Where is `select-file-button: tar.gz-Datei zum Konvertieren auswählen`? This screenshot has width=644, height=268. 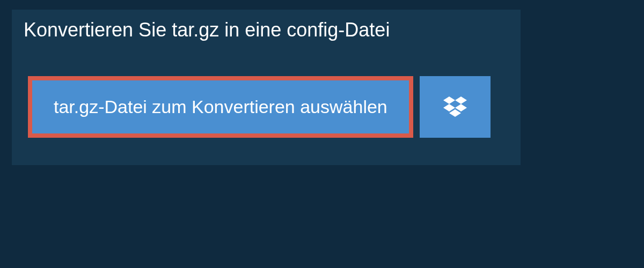 select-file-button: tar.gz-Datei zum Konvertieren auswählen is located at coordinates (221, 107).